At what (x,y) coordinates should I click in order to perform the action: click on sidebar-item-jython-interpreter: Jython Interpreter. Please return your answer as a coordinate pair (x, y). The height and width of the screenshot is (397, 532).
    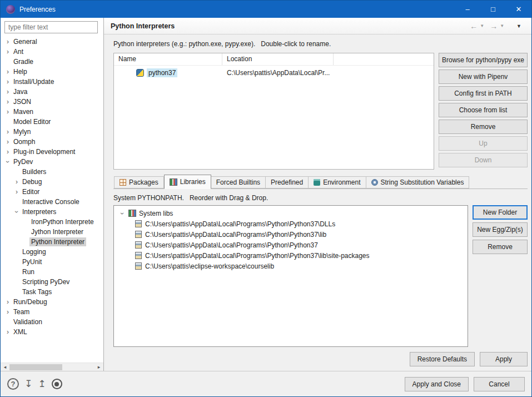
    Looking at the image, I should click on (52, 232).